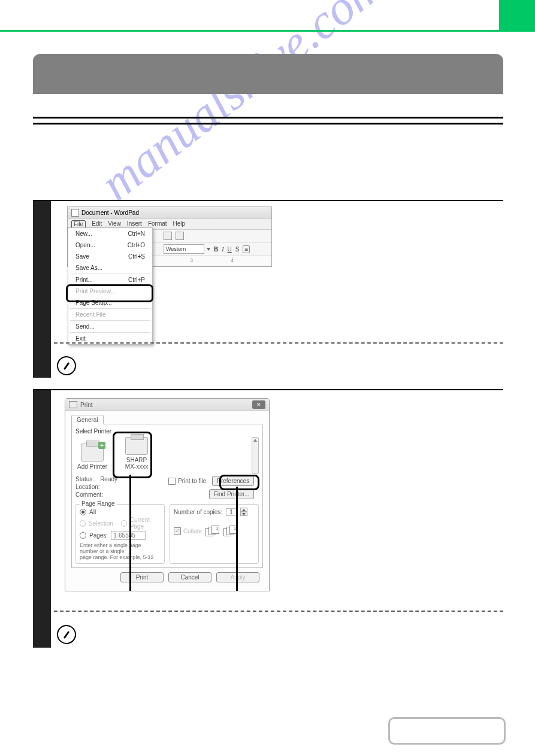 The width and height of the screenshot is (535, 756). Describe the element at coordinates (192, 481) in the screenshot. I see `print-to-file-label: Print to file` at that location.